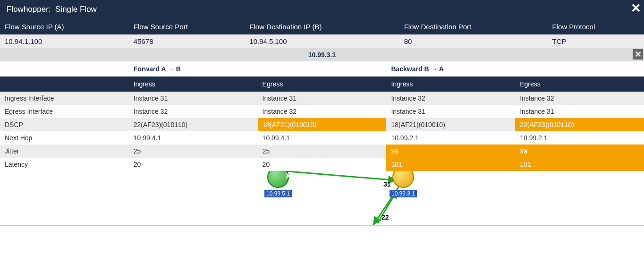  What do you see at coordinates (322, 125) in the screenshot?
I see `cell-highlight: 18(AF21)(010010)` at bounding box center [322, 125].